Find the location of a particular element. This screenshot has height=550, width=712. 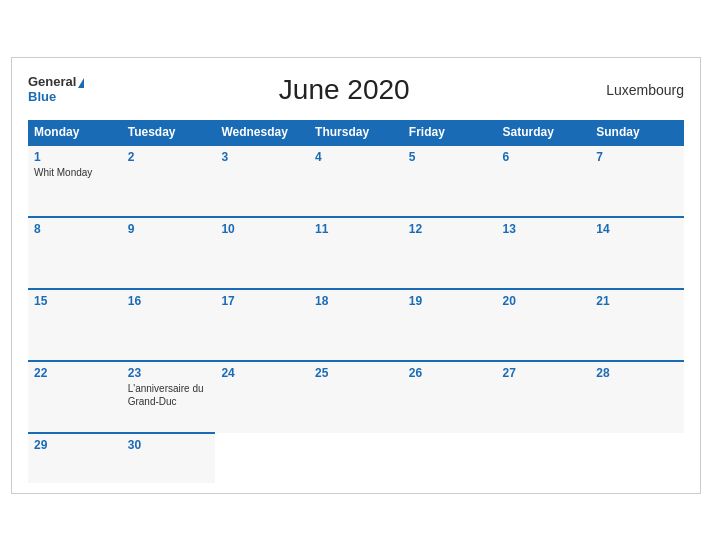

table-row: 11 is located at coordinates (356, 253).